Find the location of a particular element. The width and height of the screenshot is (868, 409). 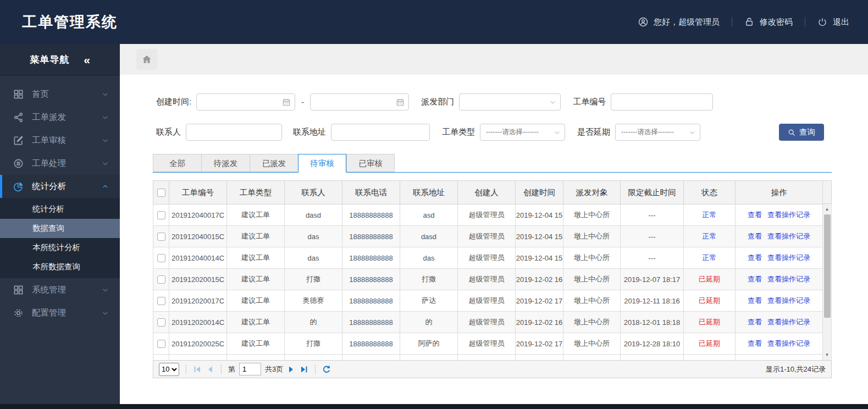

sidebar-item-6: 配置管理 is located at coordinates (60, 313).